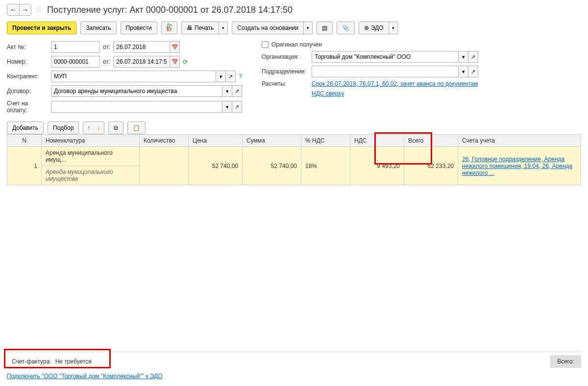 Image resolution: width=588 pixels, height=386 pixels. What do you see at coordinates (377, 141) in the screenshot?
I see `col-vat: НДС` at bounding box center [377, 141].